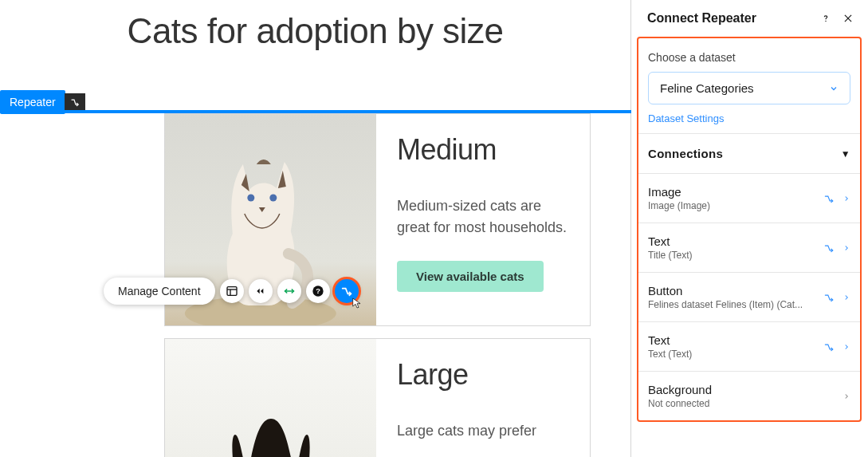 This screenshot has height=457, width=868. I want to click on connection-row-text: Text Title (Text), so click(749, 248).